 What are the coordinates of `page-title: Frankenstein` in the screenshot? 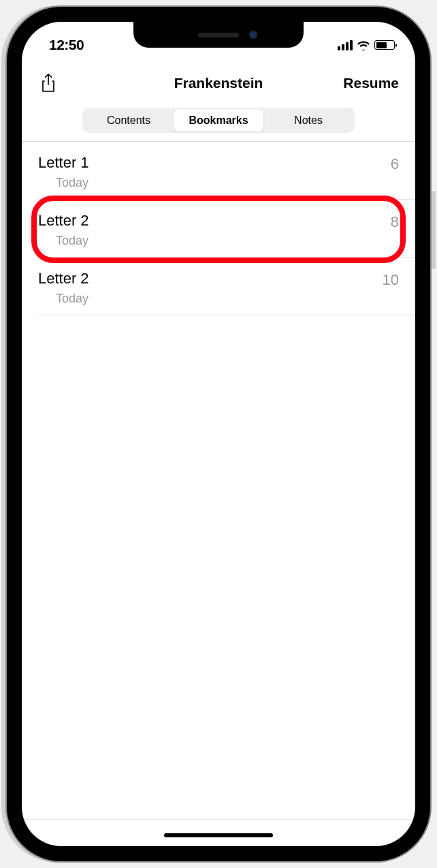 It's located at (219, 83).